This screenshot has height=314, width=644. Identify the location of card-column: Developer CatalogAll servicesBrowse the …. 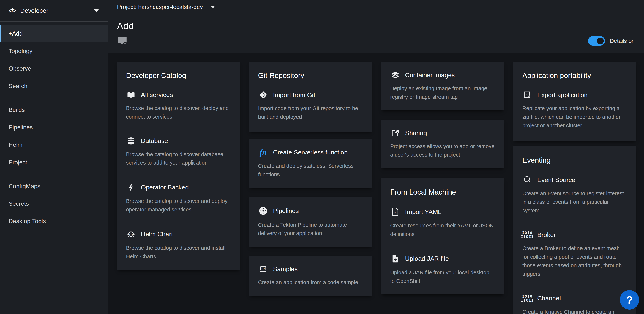
(178, 166).